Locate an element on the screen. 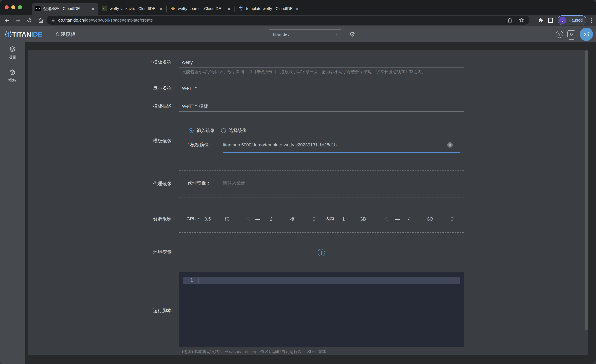 The image size is (596, 364). browser-menu-icon is located at coordinates (592, 20).